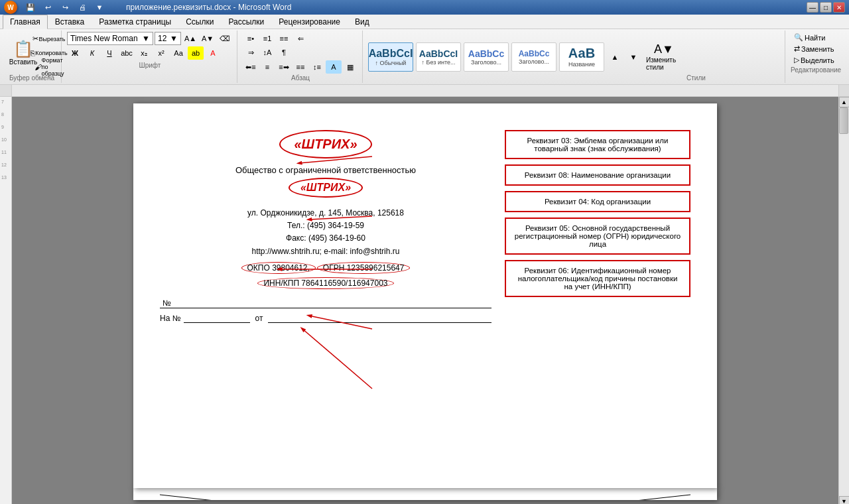 The height and width of the screenshot is (504, 849). I want to click on callout-box-1: Реквизит 03: Эмблема организации или тов…, so click(598, 145).